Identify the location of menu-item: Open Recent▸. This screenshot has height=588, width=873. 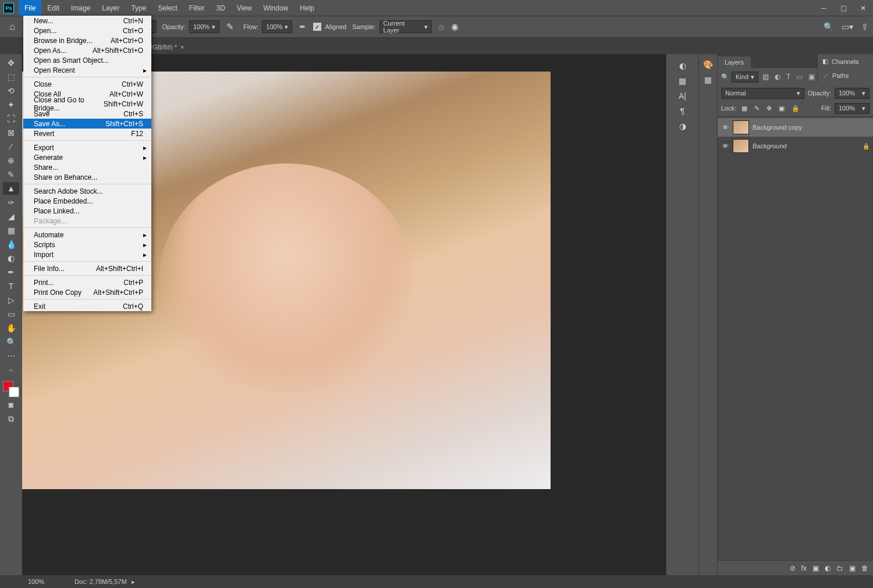
(87, 70).